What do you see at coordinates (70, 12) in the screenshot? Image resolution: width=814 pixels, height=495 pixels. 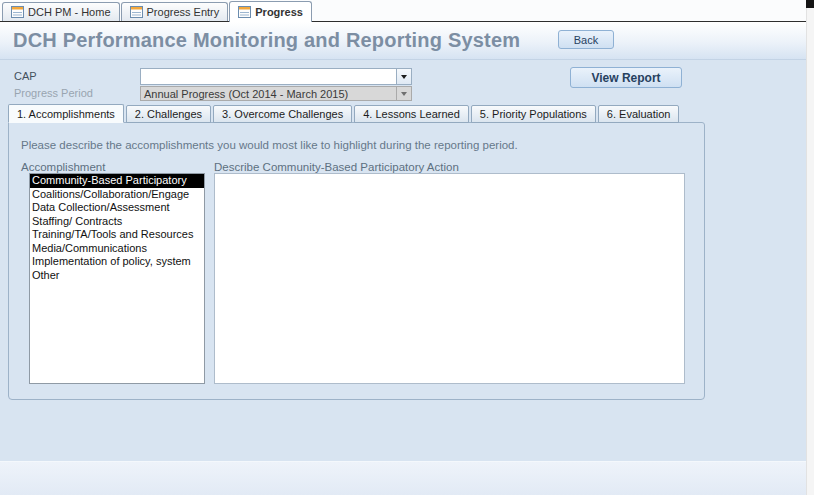 I see `doc-tab-label: DCH PM - Home` at bounding box center [70, 12].